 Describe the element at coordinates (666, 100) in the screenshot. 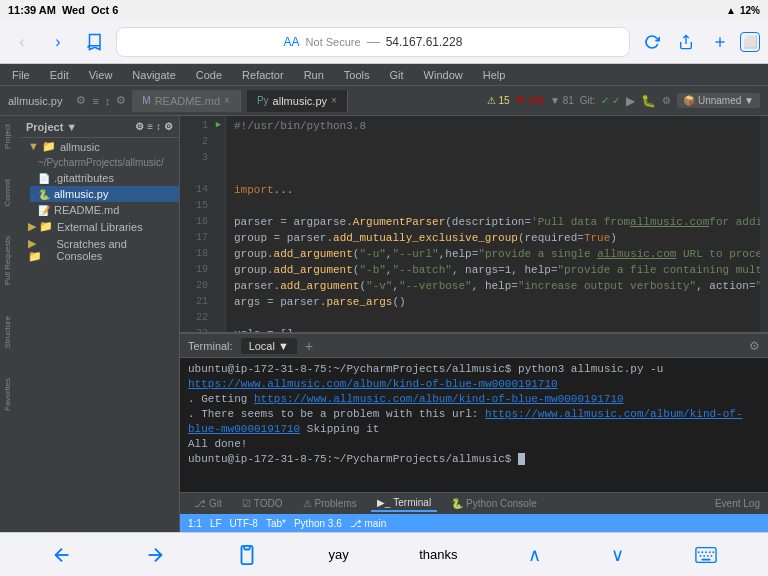

I see `settings-button: ⚙` at that location.